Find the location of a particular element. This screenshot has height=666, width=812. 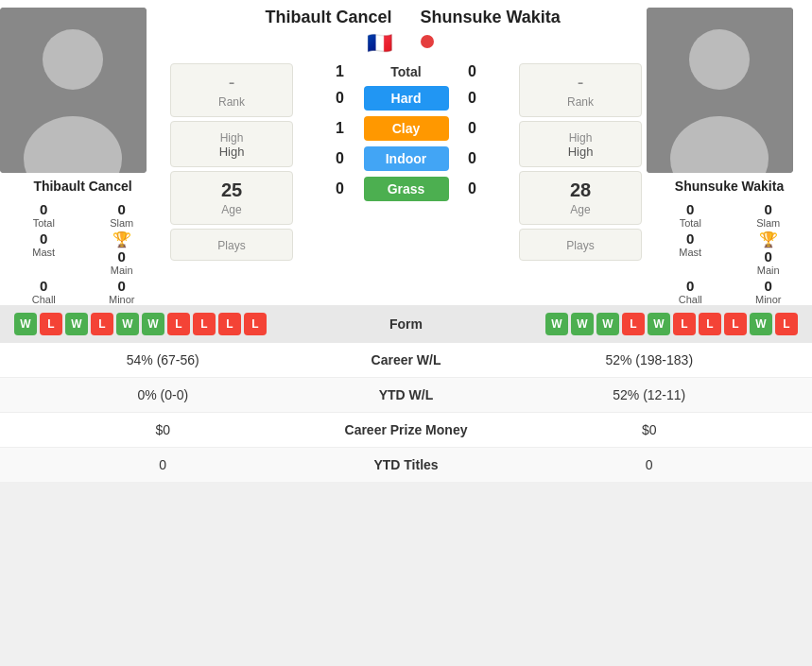

right-rank-box: - Rank is located at coordinates (580, 91).